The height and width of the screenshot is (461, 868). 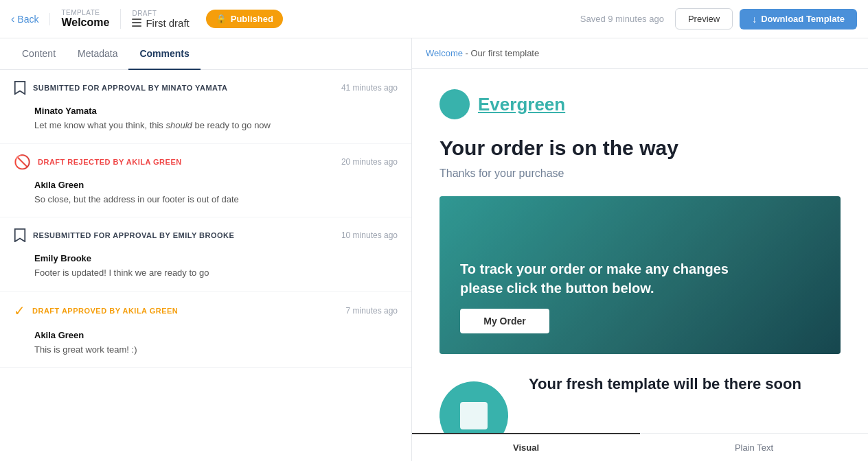 What do you see at coordinates (526, 447) in the screenshot?
I see `visual-view-button: Visual` at bounding box center [526, 447].